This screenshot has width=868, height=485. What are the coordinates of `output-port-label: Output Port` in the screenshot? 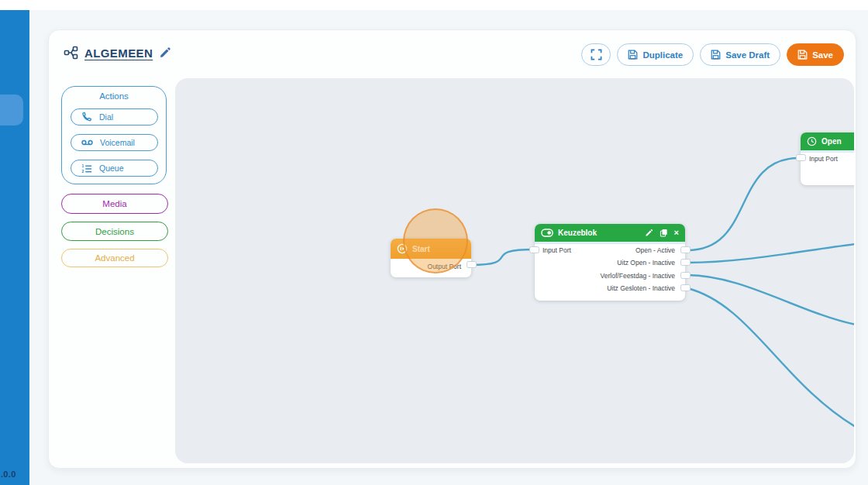 It's located at (445, 267).